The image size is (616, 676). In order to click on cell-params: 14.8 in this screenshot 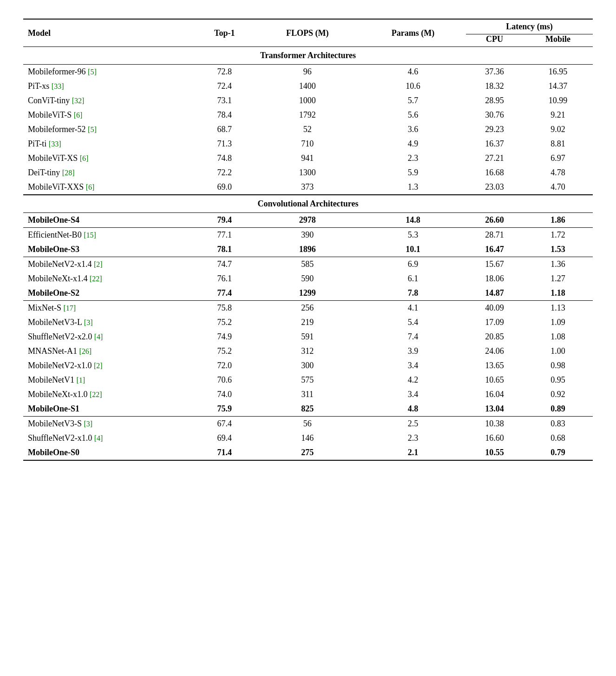, I will do `click(413, 220)`.